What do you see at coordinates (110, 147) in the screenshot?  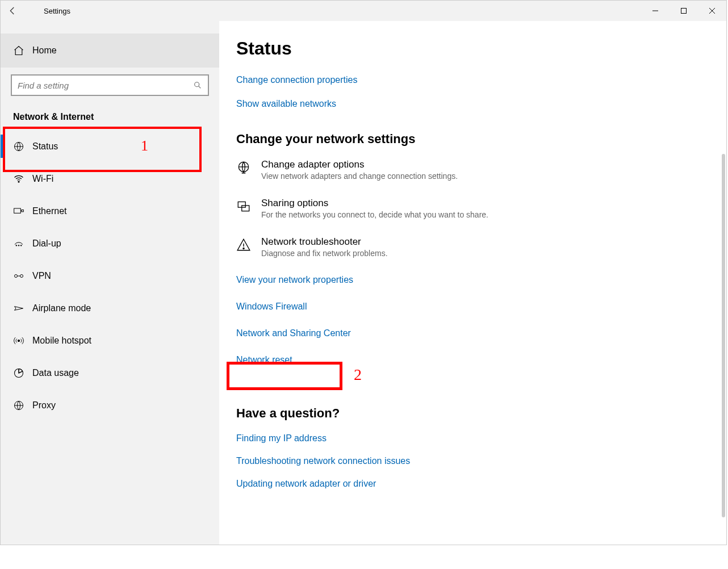 I see `sidebar-item-status: Status` at bounding box center [110, 147].